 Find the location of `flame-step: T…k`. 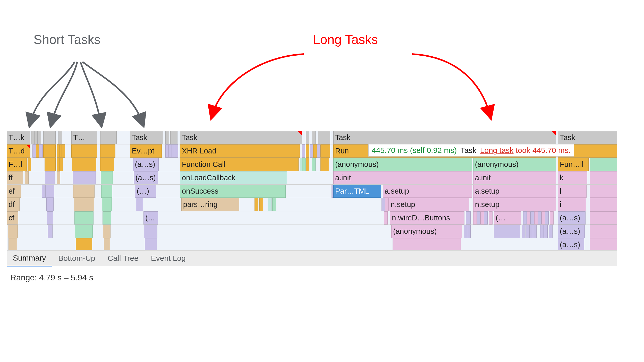

flame-step: T…k is located at coordinates (19, 137).